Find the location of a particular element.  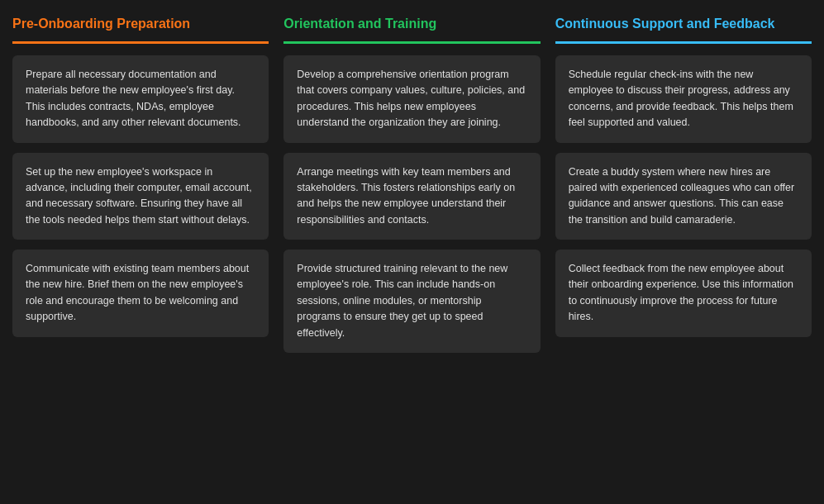

card-orientation-training-1: Arrange meetings with key team members a… is located at coordinates (412, 197).